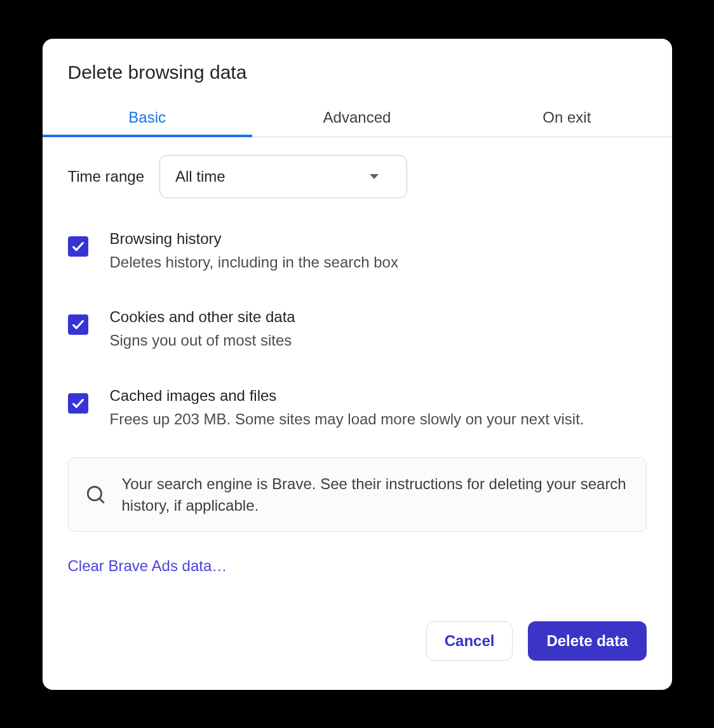 Image resolution: width=714 pixels, height=728 pixels. Describe the element at coordinates (374, 177) in the screenshot. I see `chevron-down-icon` at that location.